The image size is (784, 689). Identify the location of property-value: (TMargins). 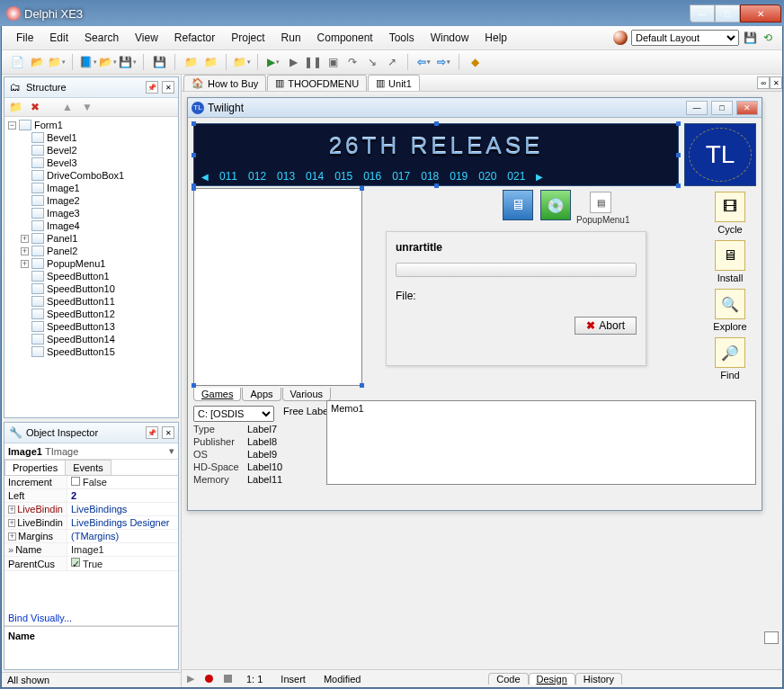
(122, 536).